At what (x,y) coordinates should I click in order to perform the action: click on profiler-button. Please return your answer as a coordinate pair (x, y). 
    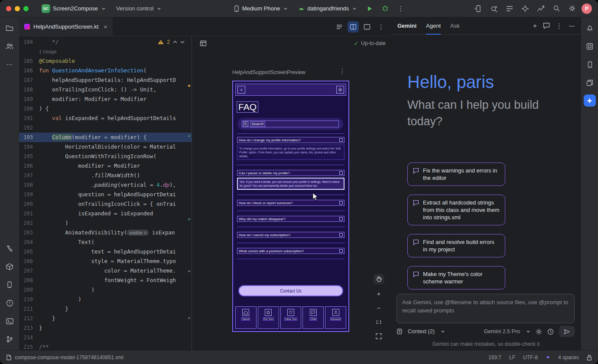
    Looking at the image, I should click on (541, 9).